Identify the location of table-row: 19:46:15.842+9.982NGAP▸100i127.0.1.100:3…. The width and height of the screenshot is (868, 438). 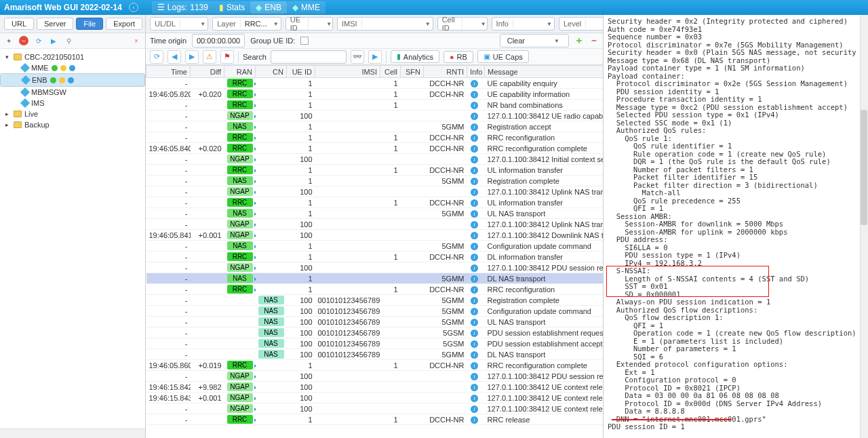
(375, 387).